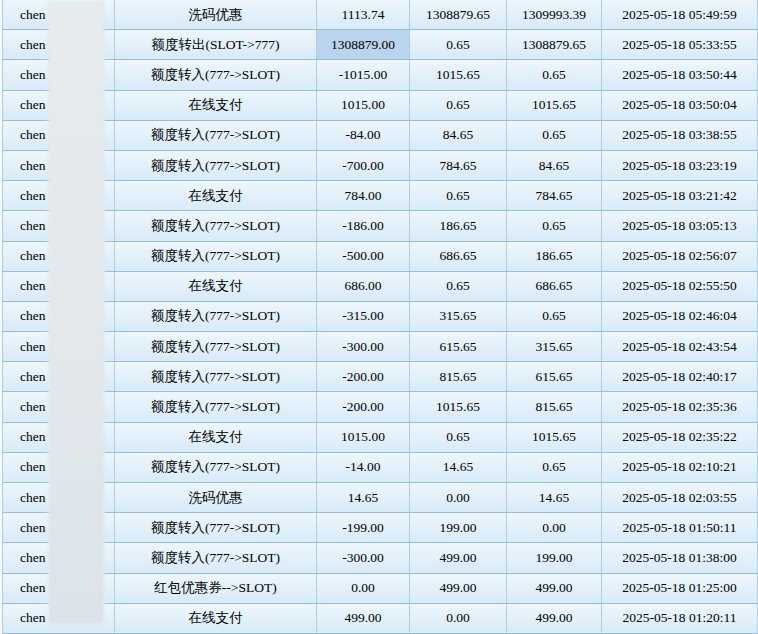 The image size is (758, 634). Describe the element at coordinates (680, 226) in the screenshot. I see `timestamp-cell: 2025-05-18 03:05:13` at that location.